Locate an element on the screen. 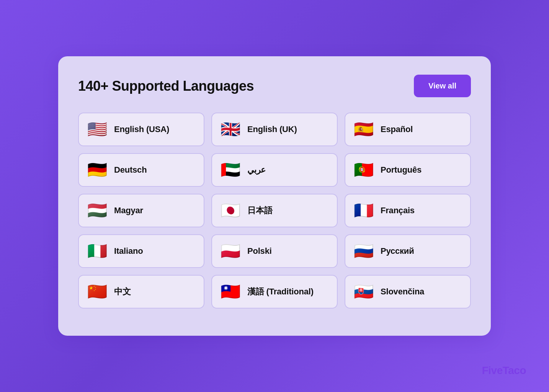 This screenshot has height=392, width=549. flag-portugues: 🇵🇹 is located at coordinates (364, 170).